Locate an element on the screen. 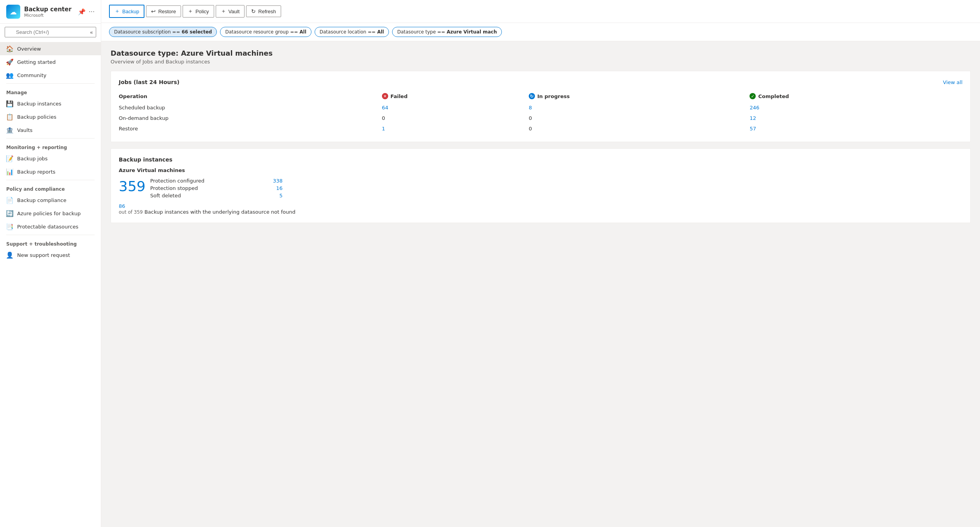 The image size is (980, 527). failed-value: 0 is located at coordinates (384, 118).